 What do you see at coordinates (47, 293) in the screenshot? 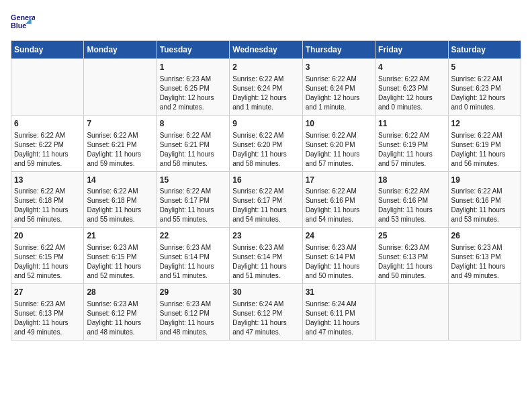
I see `day-number: 27` at bounding box center [47, 293].